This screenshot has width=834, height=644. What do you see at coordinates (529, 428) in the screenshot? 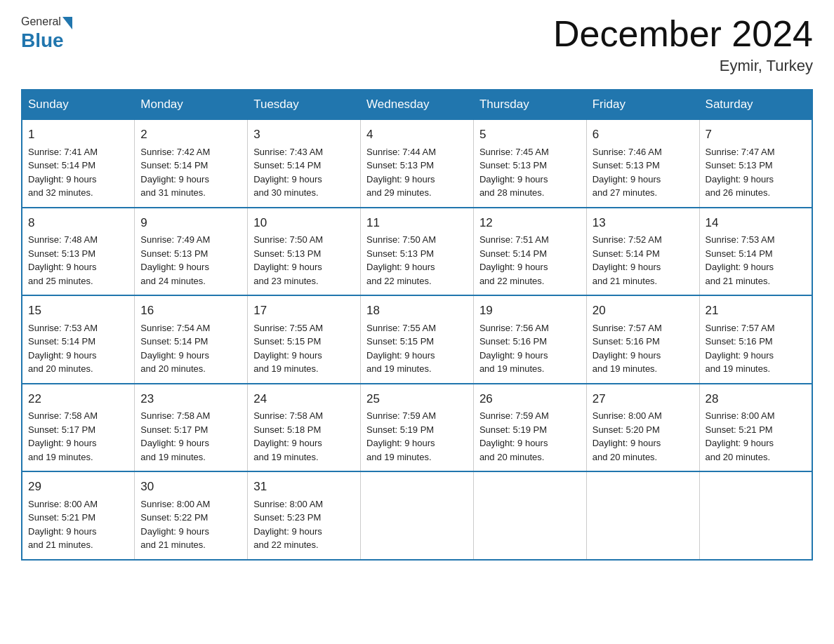
I see `day-cell: 26Sunrise: 7:59 AMSunset: 5:19 PMDayligh…` at bounding box center [529, 428].